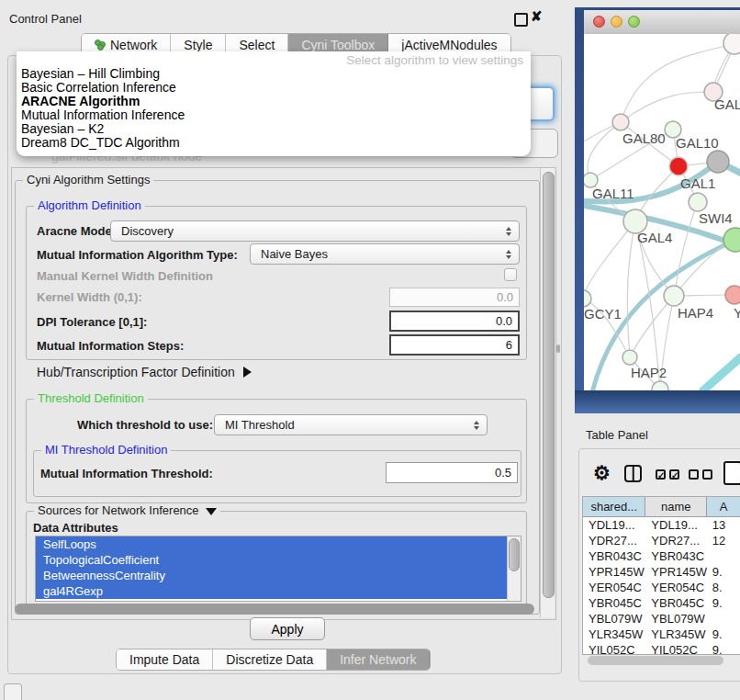 This screenshot has width=740, height=700. I want to click on network-node-swi4, so click(732, 240).